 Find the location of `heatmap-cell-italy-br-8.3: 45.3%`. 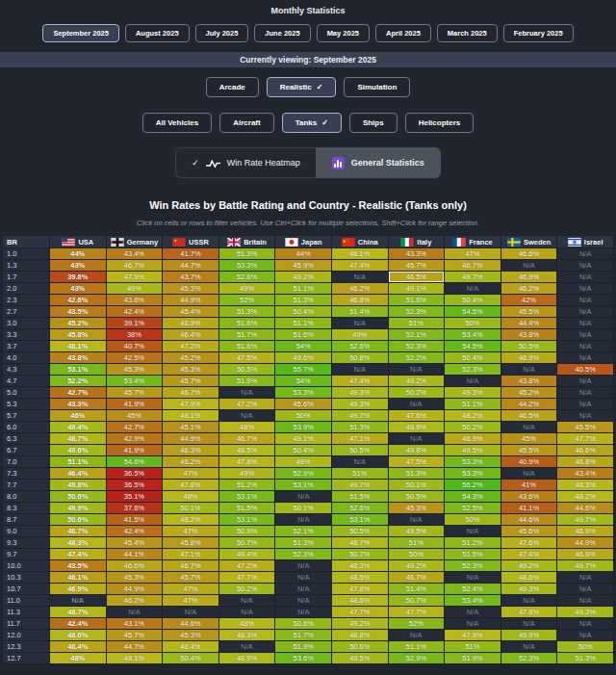

heatmap-cell-italy-br-8.3: 45.3% is located at coordinates (417, 508).